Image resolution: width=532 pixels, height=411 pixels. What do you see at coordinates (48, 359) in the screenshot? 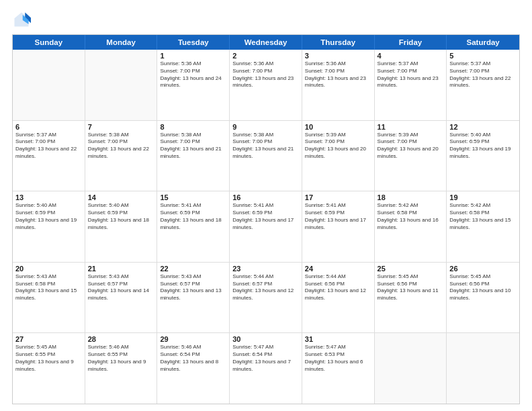
I see `sun-info: Sunrise: 5:45 AM Sunset: 6:55 PM Dayligh…` at bounding box center [48, 359].